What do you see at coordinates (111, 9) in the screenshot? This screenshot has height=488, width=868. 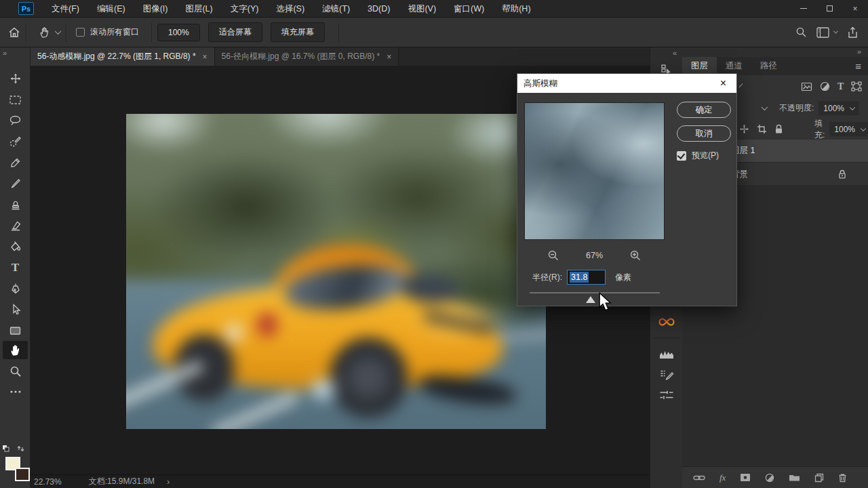 I see `menu-edit: 编辑(E)` at bounding box center [111, 9].